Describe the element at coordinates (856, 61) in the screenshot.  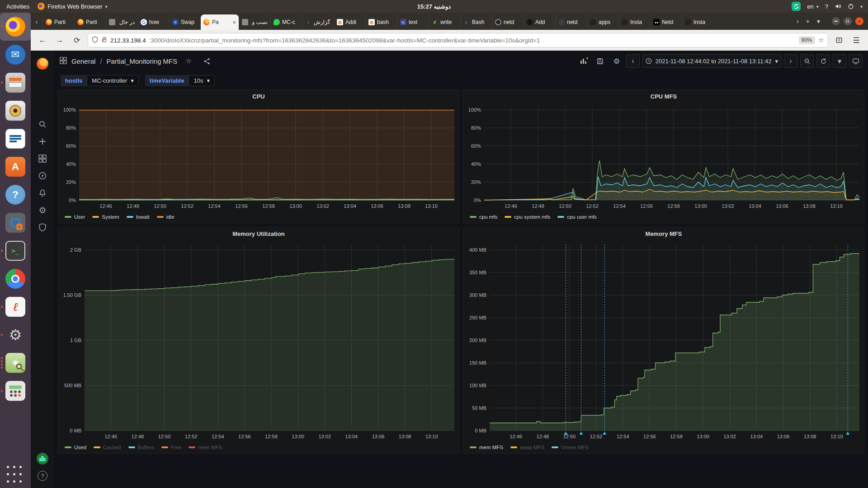
I see `tv-mode-icon` at that location.